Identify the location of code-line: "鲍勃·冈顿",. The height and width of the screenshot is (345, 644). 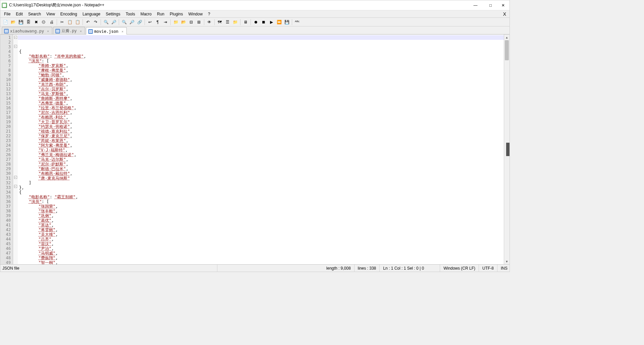
(262, 75).